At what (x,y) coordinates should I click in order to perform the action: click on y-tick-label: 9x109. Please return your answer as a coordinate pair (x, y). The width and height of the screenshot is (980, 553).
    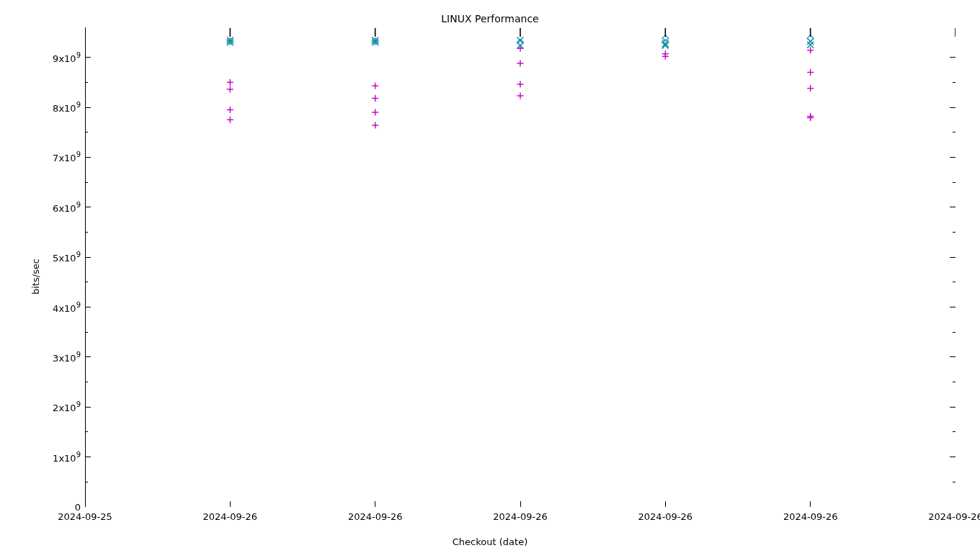
    Looking at the image, I should click on (40, 58).